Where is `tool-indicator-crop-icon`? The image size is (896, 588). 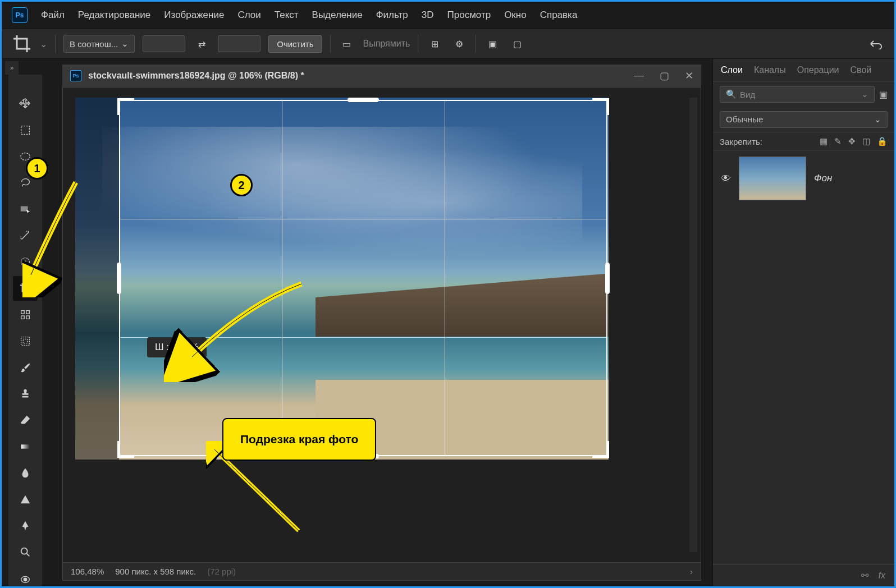
tool-indicator-crop-icon is located at coordinates (22, 44).